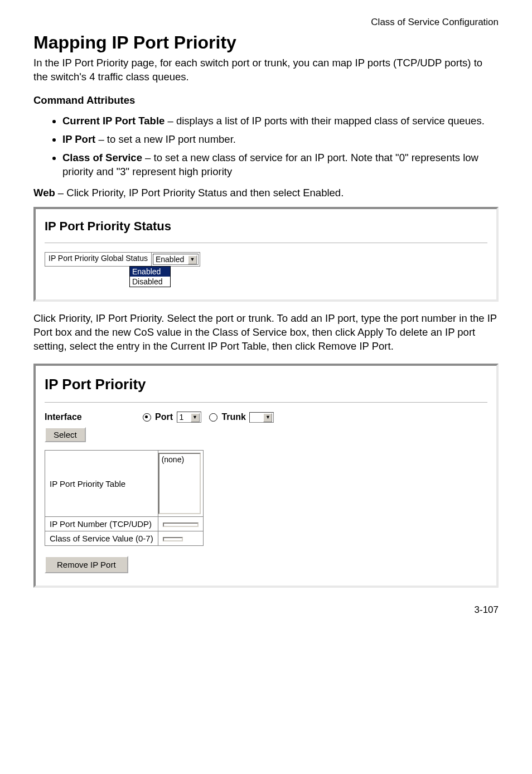 The image size is (532, 774). I want to click on global-status-dropdown: Enabled Disabled, so click(150, 277).